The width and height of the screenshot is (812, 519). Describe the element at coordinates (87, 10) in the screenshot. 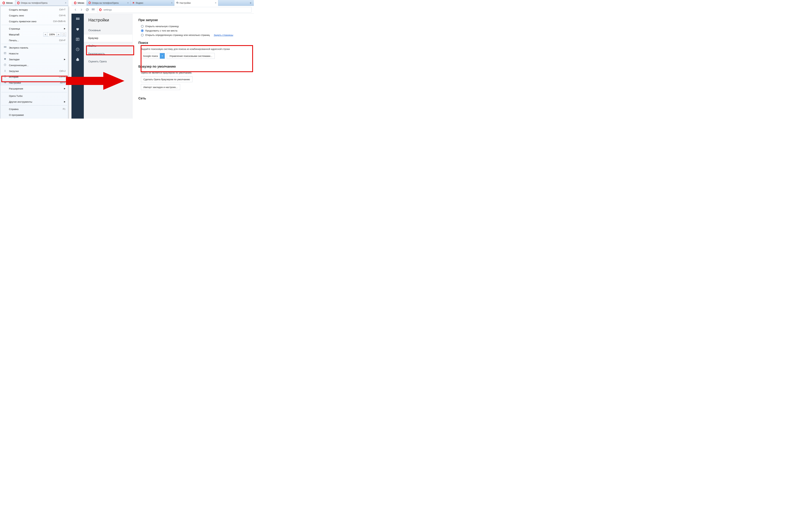

I see `reload-button` at that location.